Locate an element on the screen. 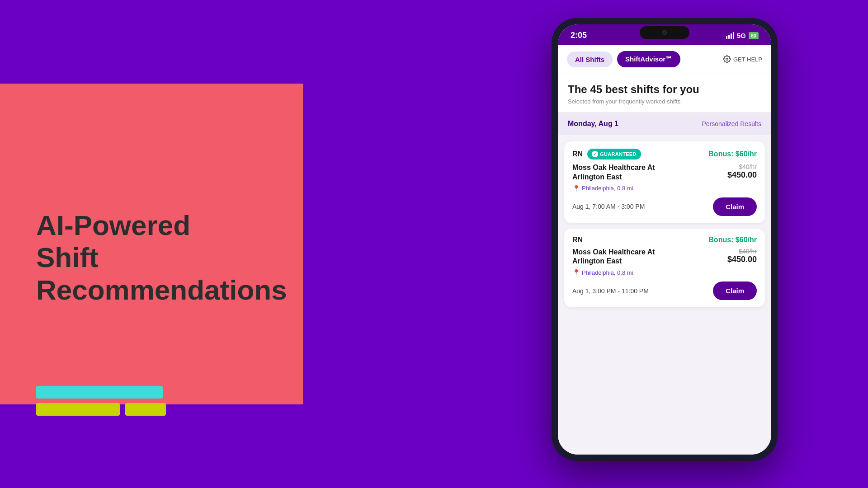  card-2-top-row: RN Bonus: $60/hr is located at coordinates (665, 240).